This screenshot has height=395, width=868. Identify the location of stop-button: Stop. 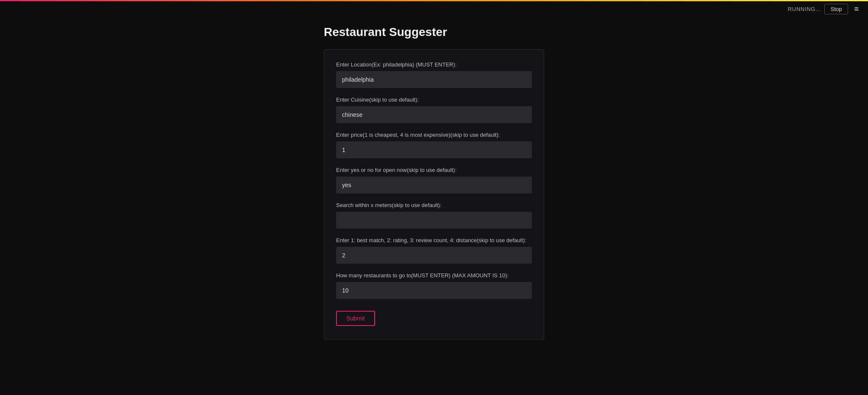
(837, 9).